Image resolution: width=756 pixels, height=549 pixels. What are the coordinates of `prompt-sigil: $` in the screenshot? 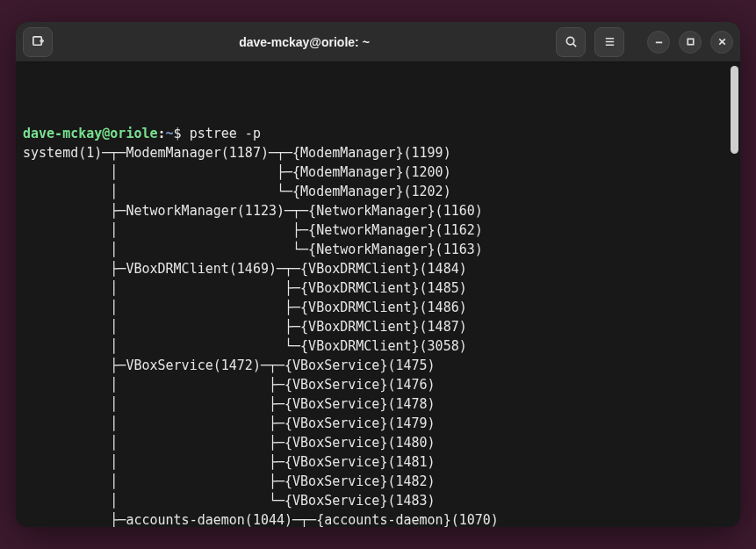 It's located at (177, 134).